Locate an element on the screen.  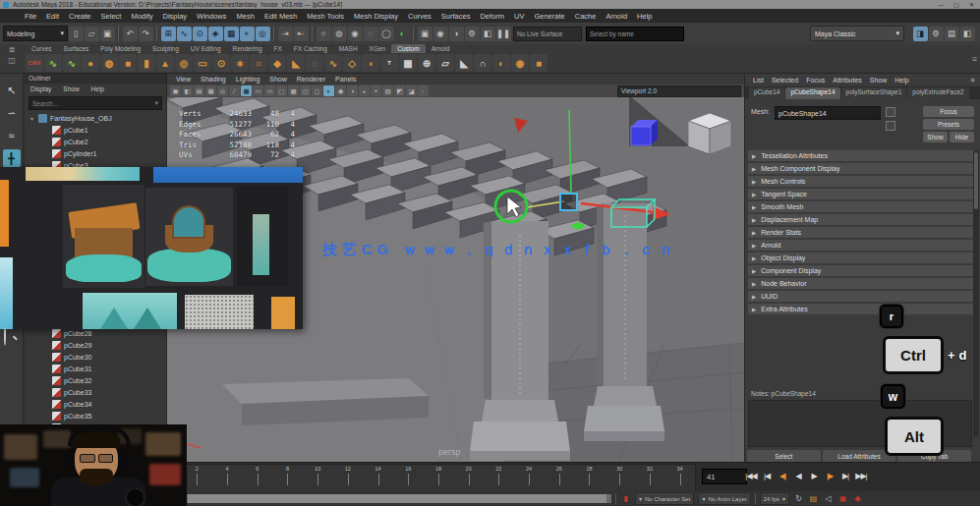
section-component-display: ▶Component Display is located at coordinates (863, 271).